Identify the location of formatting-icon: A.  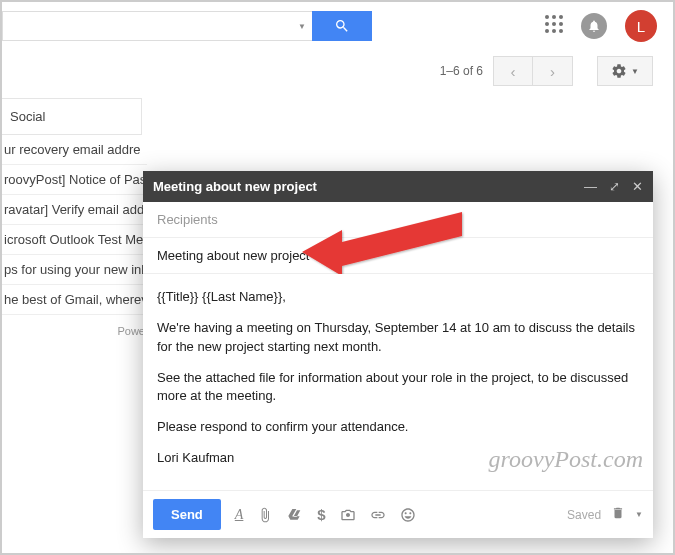
(240, 515).